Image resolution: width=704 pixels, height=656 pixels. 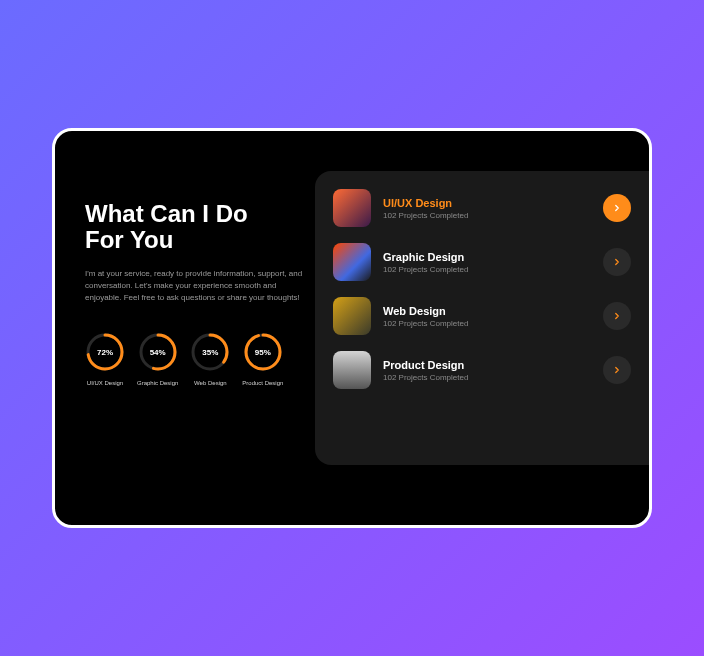 I want to click on ring-name: Graphic Design, so click(x=158, y=383).